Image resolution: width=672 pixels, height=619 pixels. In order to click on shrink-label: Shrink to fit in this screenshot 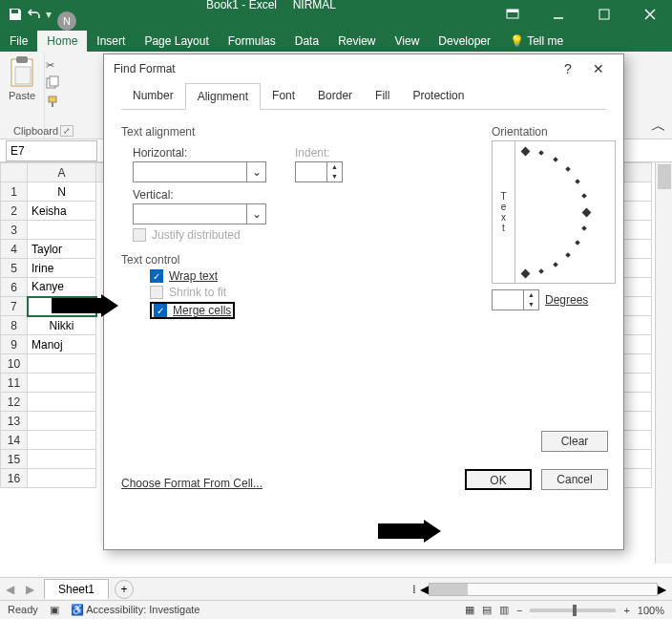, I will do `click(198, 292)`.